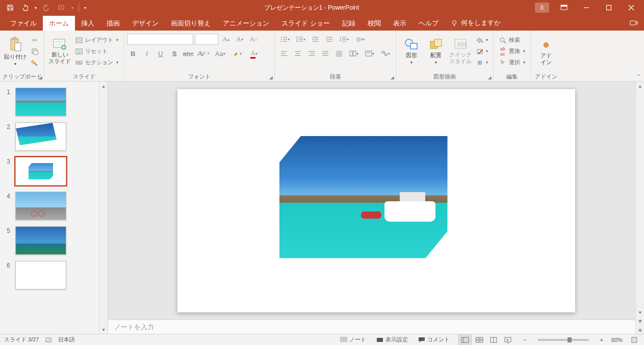  What do you see at coordinates (354, 54) in the screenshot?
I see `columns-button: ▾` at bounding box center [354, 54].